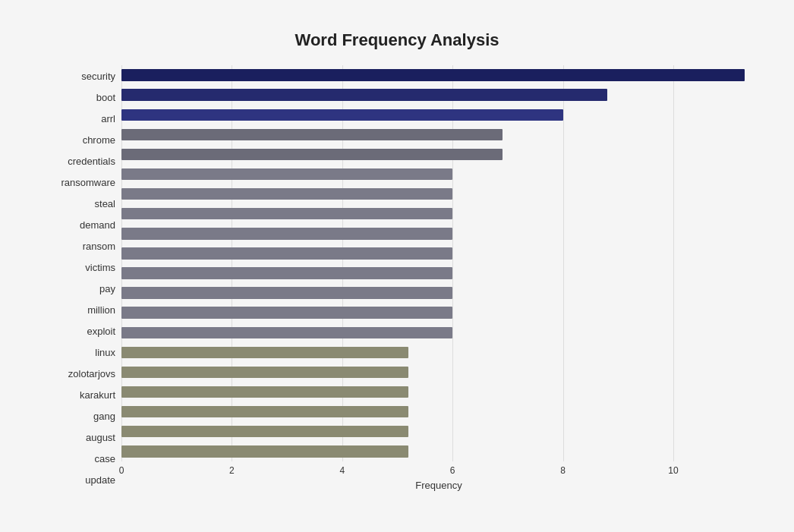 The height and width of the screenshot is (532, 794). I want to click on y-label: august, so click(100, 437).